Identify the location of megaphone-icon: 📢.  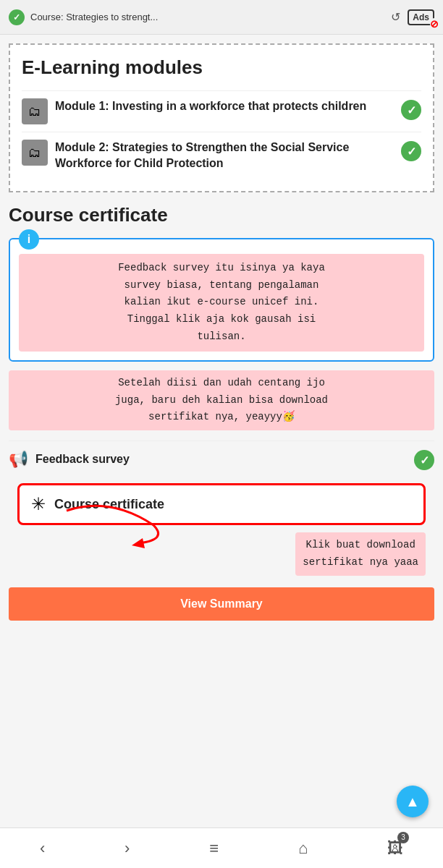
(19, 459).